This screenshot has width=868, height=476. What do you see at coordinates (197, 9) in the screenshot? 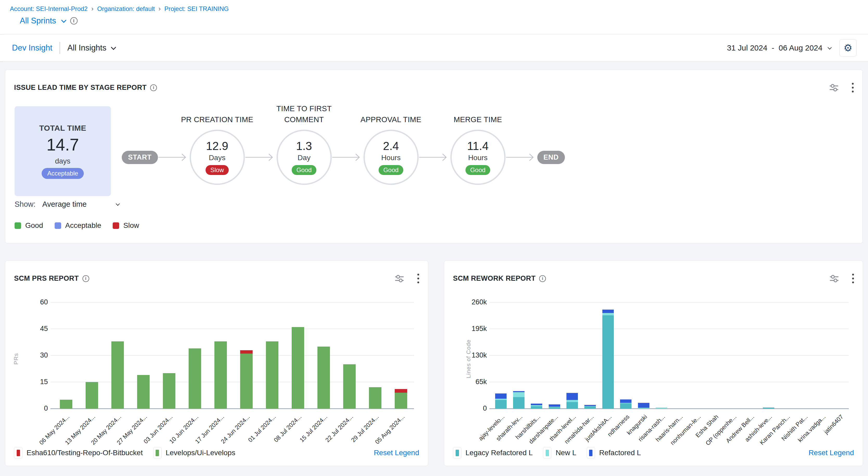
I see `breadcrumb-item: Project: SEI TRAINING` at bounding box center [197, 9].